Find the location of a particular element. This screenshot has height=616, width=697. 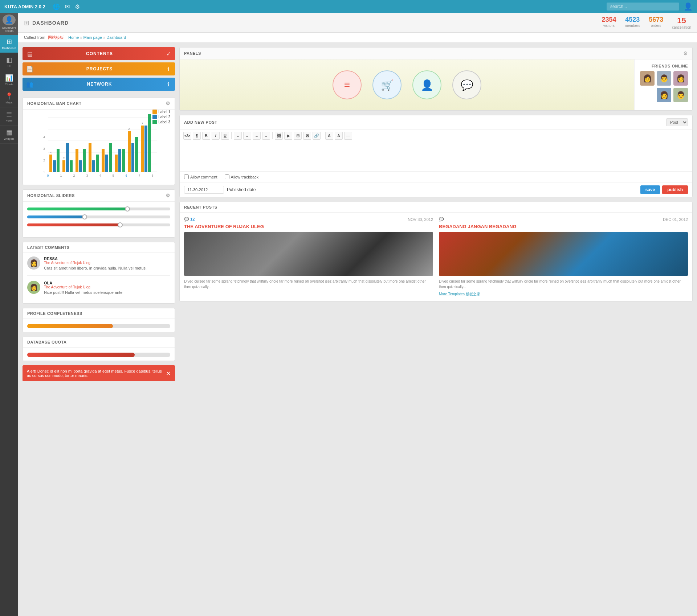

panels-circles: ≡ 🛒 👤 💬 is located at coordinates (407, 85).